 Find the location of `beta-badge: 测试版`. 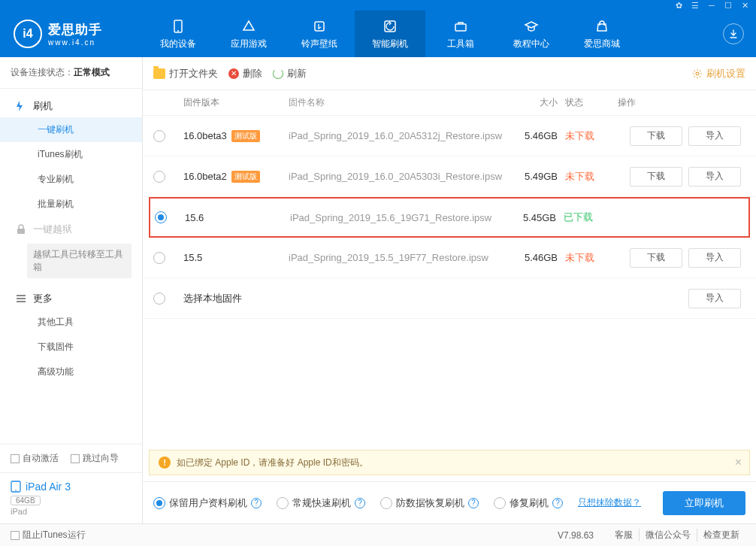

beta-badge: 测试版 is located at coordinates (246, 136).